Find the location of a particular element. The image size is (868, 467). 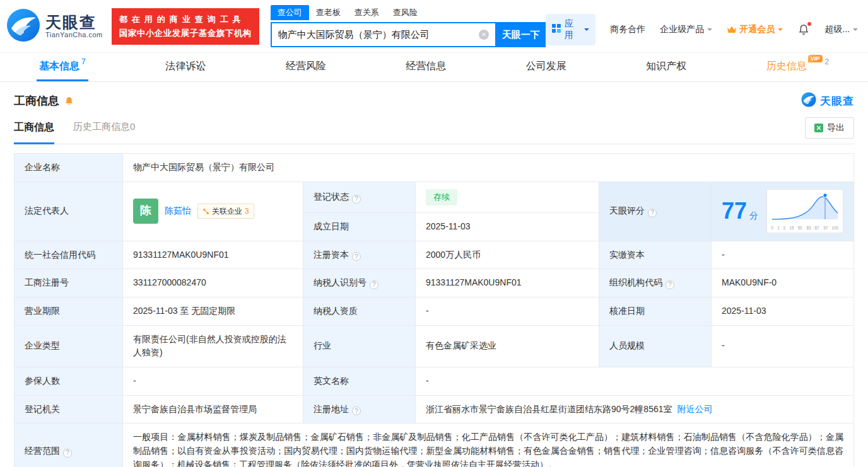

site-logo: 天眼查 TianYanCha.com is located at coordinates (54, 26).